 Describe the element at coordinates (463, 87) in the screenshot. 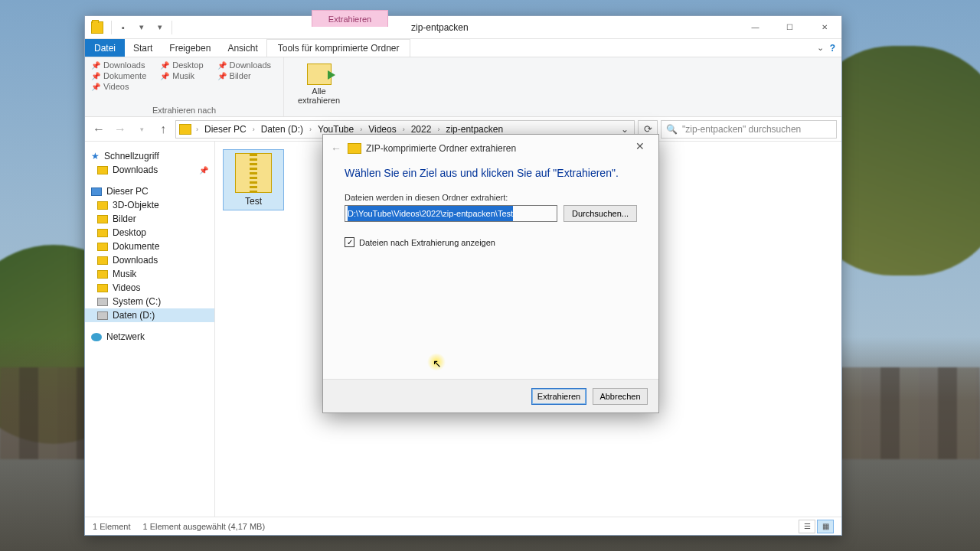

I see `ribbon-body: 📌Downloads 📌Desktop 📌Downloads 📌Dokument…` at that location.